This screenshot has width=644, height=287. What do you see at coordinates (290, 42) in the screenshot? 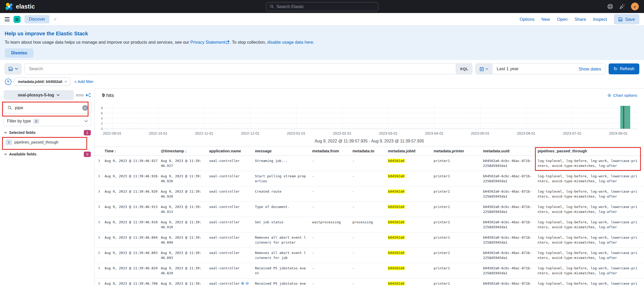
I see `disable-usage-data-link: disable usage data here` at bounding box center [290, 42].